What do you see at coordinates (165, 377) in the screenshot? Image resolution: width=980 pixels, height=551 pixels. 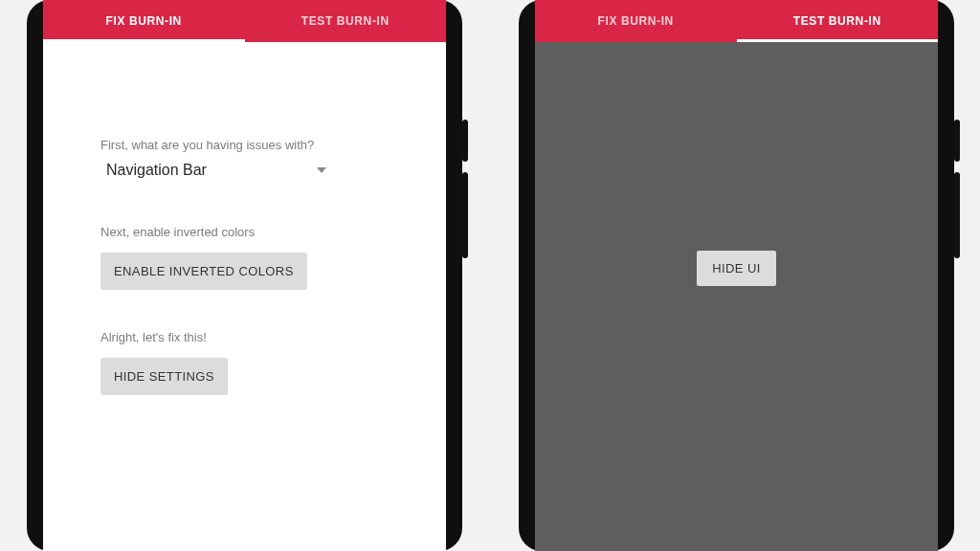 I see `hide-settings-button: HIDE SETTINGS` at bounding box center [165, 377].